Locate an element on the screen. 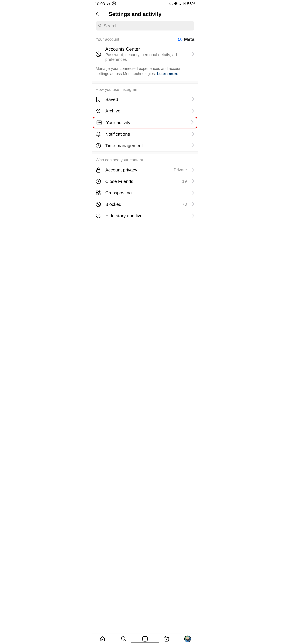 The image size is (290, 644). archive-item: Archive is located at coordinates (145, 111).